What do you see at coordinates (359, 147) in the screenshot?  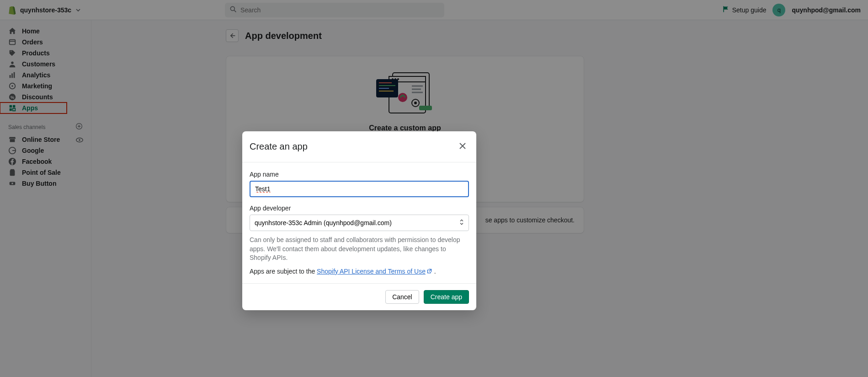 I see `modal-header: Create an app` at bounding box center [359, 147].